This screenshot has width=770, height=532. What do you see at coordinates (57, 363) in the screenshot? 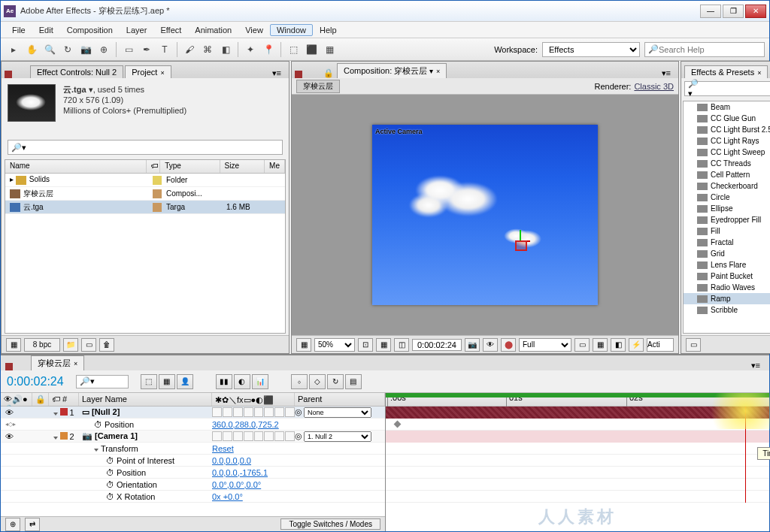
I see `tab-timeline: 穿梭云层×` at bounding box center [57, 363].